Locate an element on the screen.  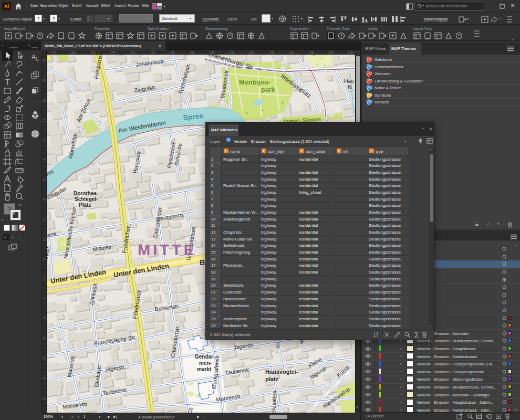
svg-text: 415 is located at coordinates (45, 398).